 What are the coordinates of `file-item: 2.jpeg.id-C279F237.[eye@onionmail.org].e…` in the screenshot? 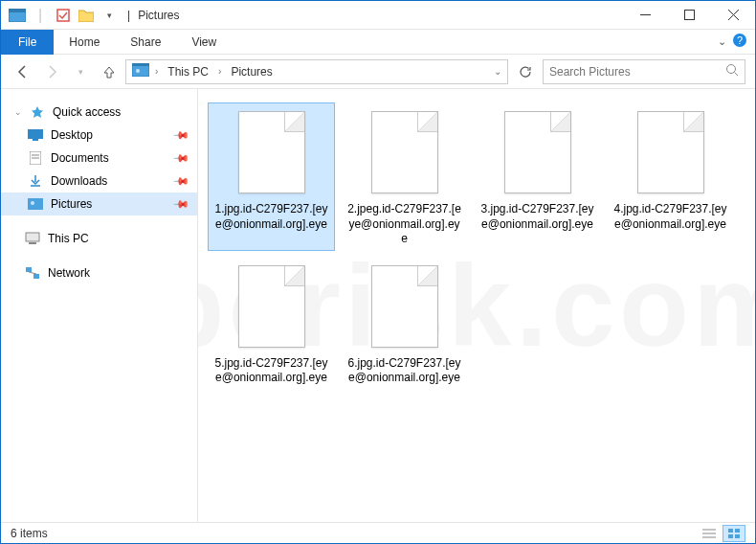 It's located at (404, 176).